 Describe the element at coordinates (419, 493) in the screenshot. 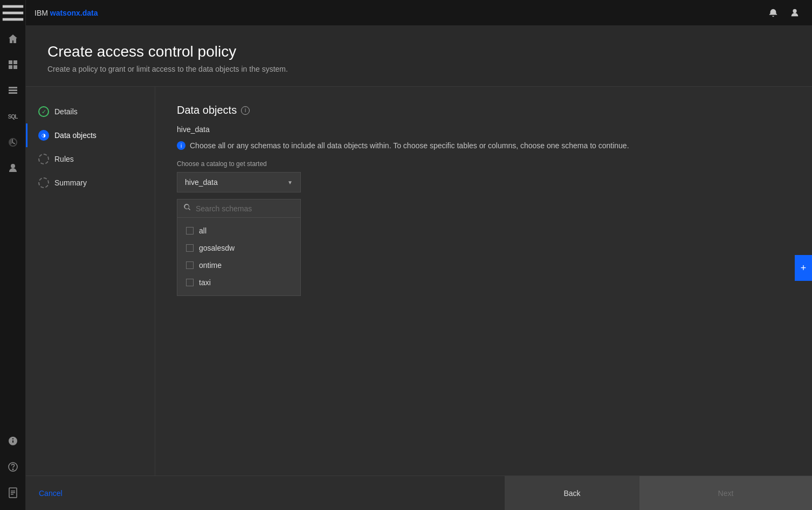

I see `footer-bar: Cancel Back Next` at that location.